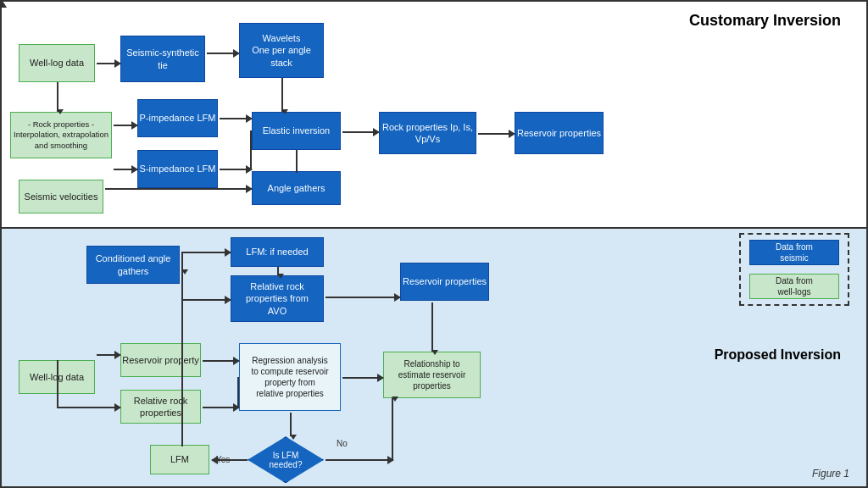 The height and width of the screenshot is (488, 868). Describe the element at coordinates (281, 51) in the screenshot. I see `wavelets-box: Wavelets One per angle stack` at that location.